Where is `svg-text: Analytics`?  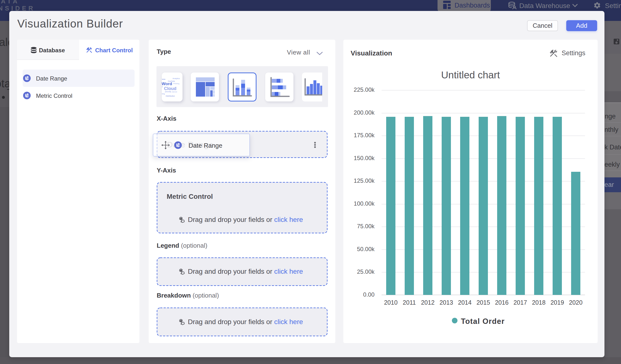 svg-text: Analytics is located at coordinates (176, 78).